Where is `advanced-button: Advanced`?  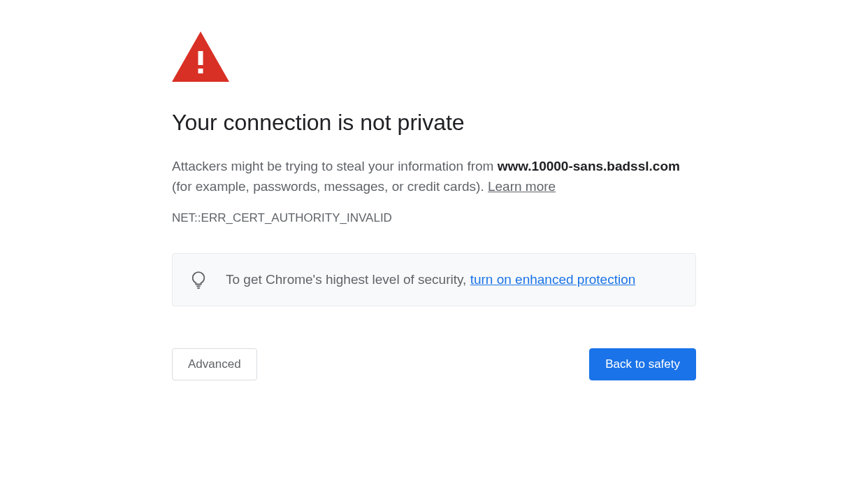
advanced-button: Advanced is located at coordinates (215, 364).